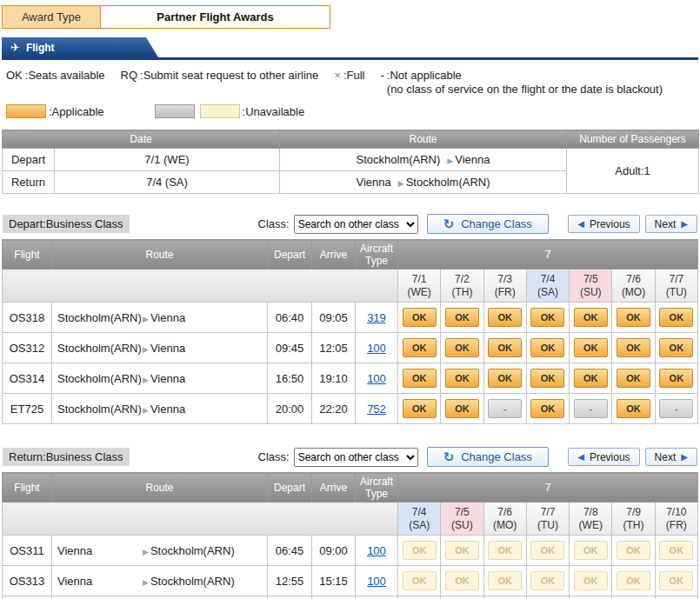 Image resolution: width=700 pixels, height=599 pixels. Describe the element at coordinates (168, 348) in the screenshot. I see `route-destination: Vienna` at that location.